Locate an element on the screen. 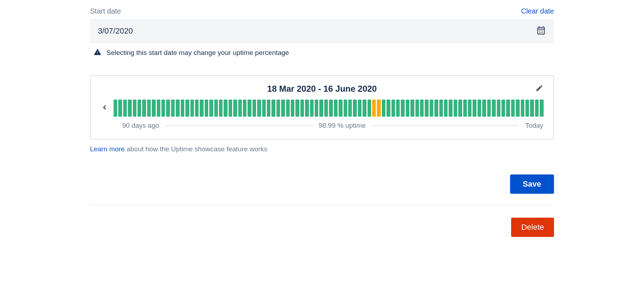 This screenshot has width=644, height=304. clear-date-link: Clear date is located at coordinates (538, 11).